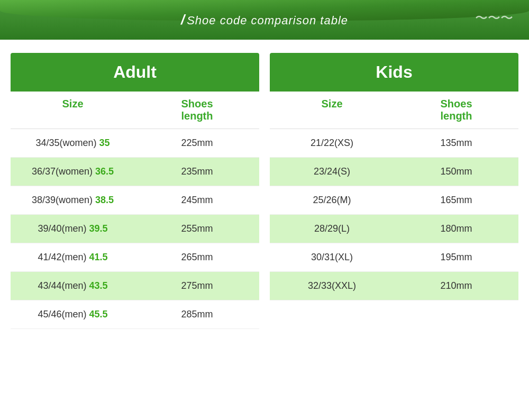 The image size is (529, 420). I want to click on kids-length-cell: 150mm, so click(456, 171).